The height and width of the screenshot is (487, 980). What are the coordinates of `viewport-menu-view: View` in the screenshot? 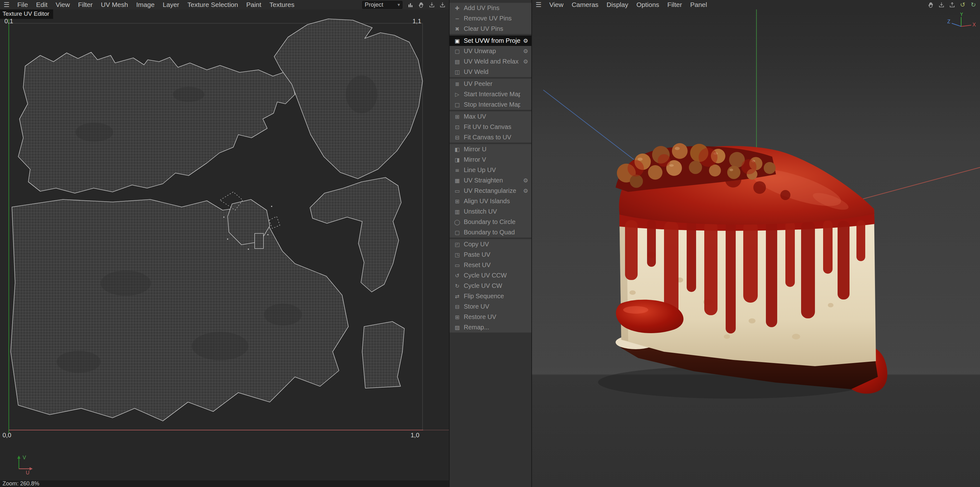 It's located at (556, 5).